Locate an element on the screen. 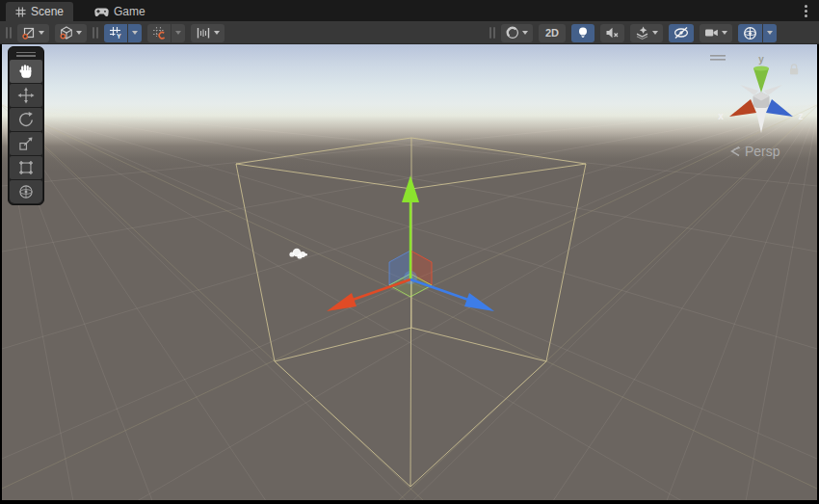  projection-label: Persp is located at coordinates (763, 151).